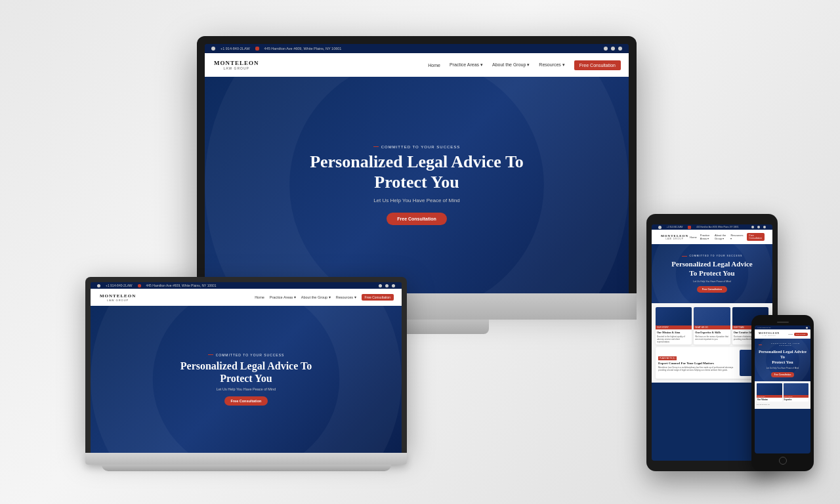  What do you see at coordinates (782, 334) in the screenshot?
I see `phone-nav: MONTELEON LAW GROUP Home Free Consult.` at bounding box center [782, 334].